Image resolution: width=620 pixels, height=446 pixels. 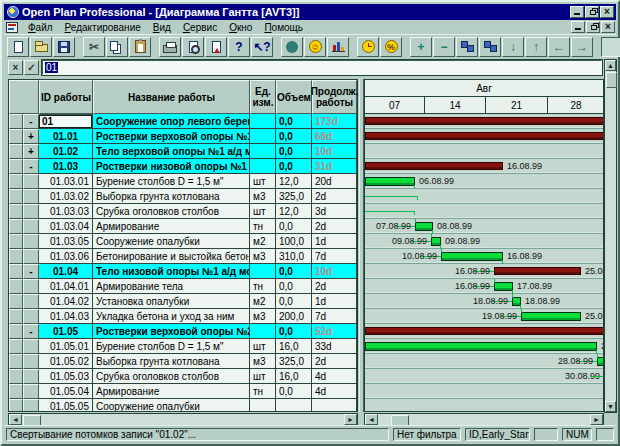 What do you see at coordinates (444, 47) in the screenshot?
I see `remove-activity-button: −` at bounding box center [444, 47].